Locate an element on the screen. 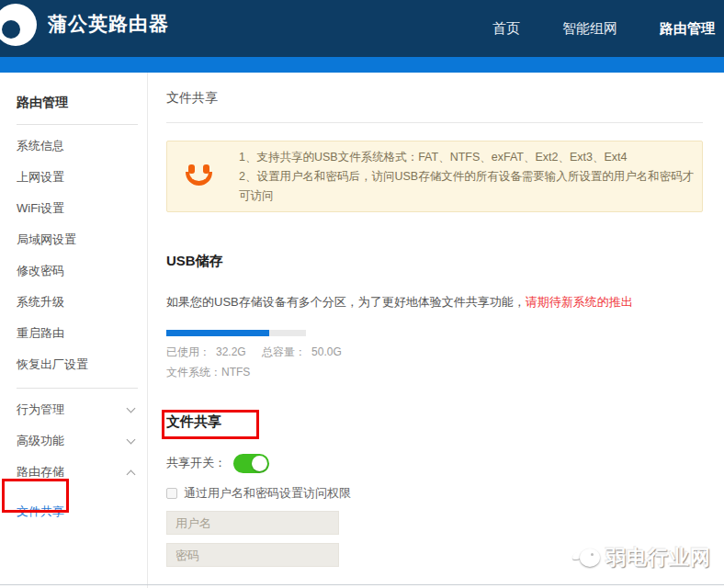 This screenshot has width=724, height=588. auth-checkbox is located at coordinates (172, 493).